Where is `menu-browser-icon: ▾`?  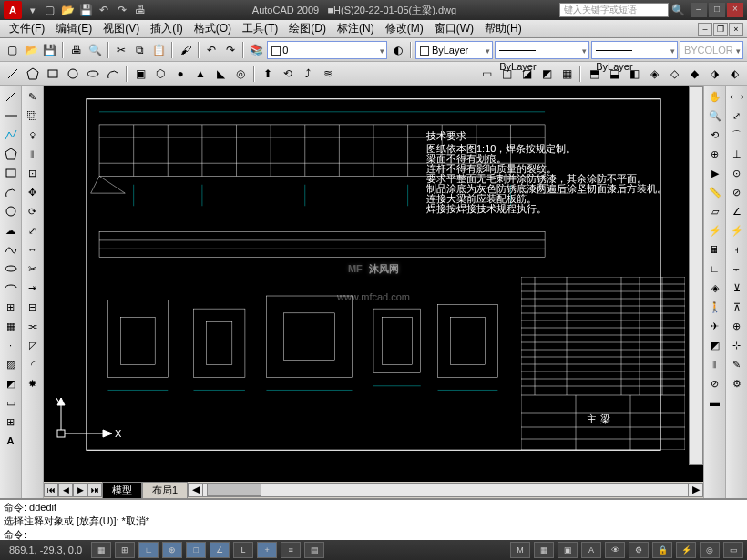
menu-browser-icon: ▾ is located at coordinates (33, 11).